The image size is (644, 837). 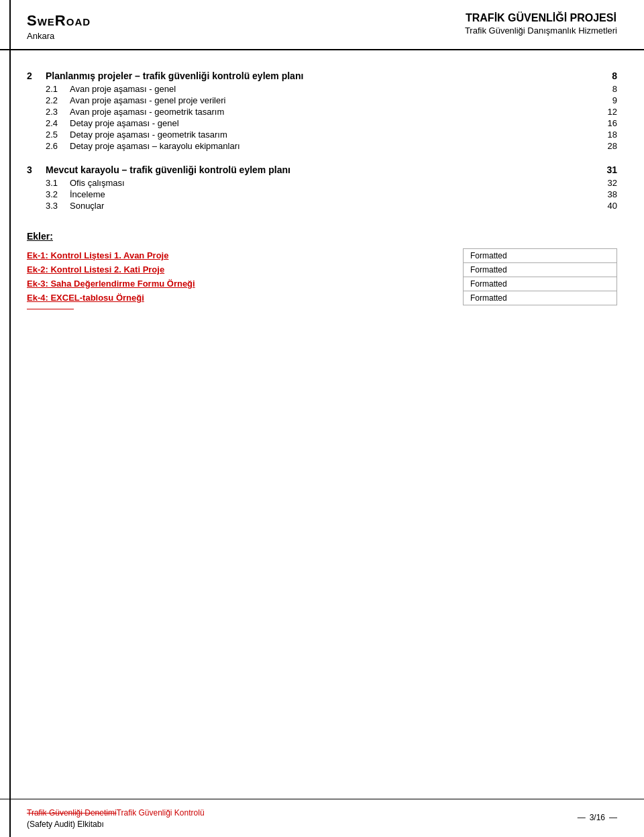 I want to click on toc-sub-2-5: 2.5 Detay proje aşaması - geometrik tasa…, so click(x=322, y=134).